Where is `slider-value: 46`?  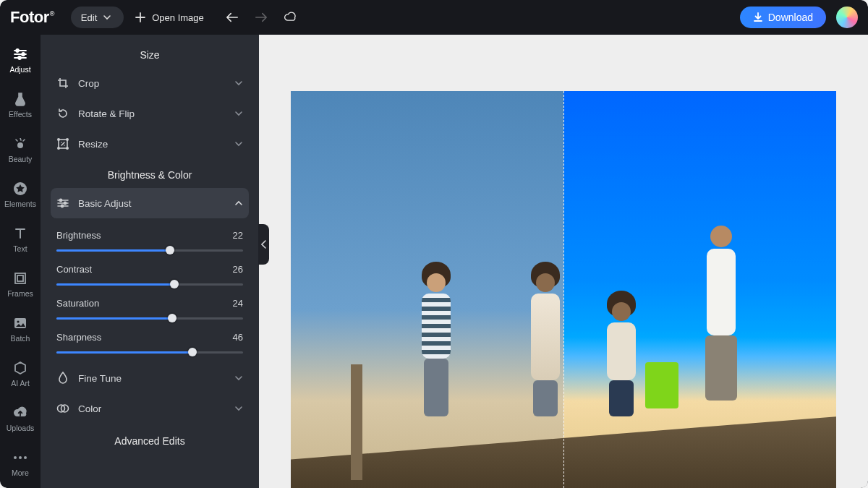
slider-value: 46 is located at coordinates (238, 337).